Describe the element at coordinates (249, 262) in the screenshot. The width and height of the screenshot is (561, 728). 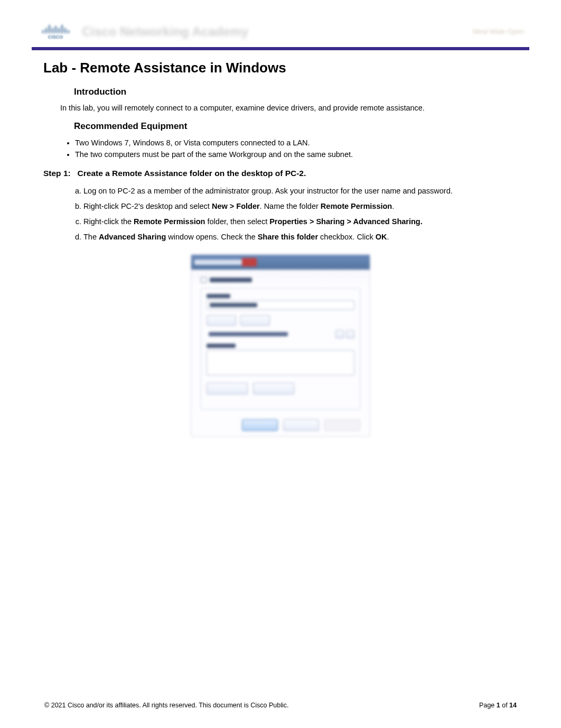
I see `close-icon` at that location.